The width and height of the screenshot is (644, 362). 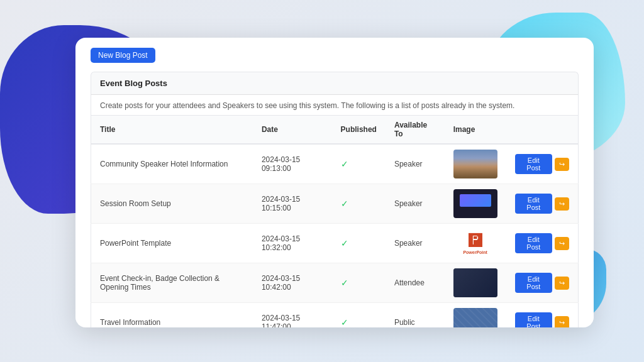 What do you see at coordinates (335, 204) in the screenshot?
I see `table-row: Session Room Setup2024-03-15 10:15:00✓Sp…` at bounding box center [335, 204].